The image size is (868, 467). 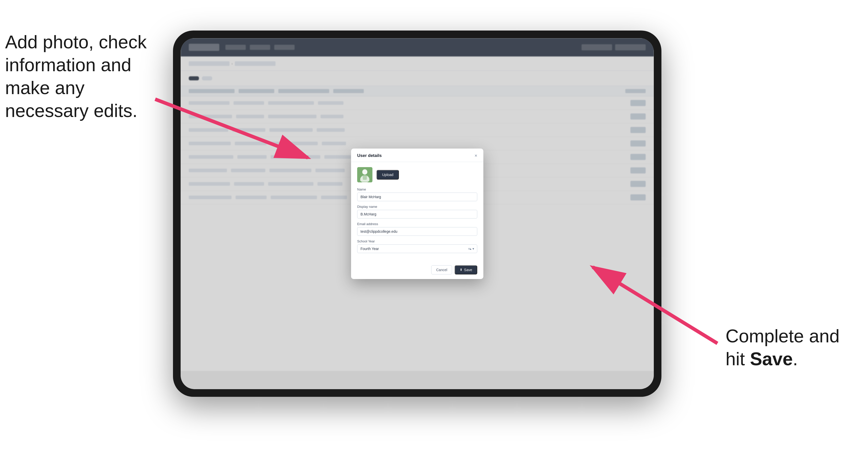 I want to click on save-bold-text: Save, so click(x=772, y=359).